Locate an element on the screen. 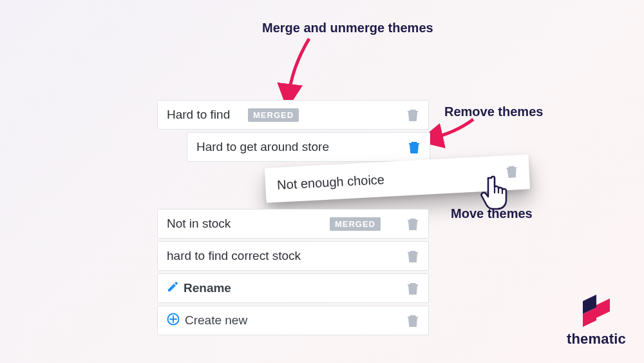  theme-row: Hard to find MERGED is located at coordinates (293, 115).